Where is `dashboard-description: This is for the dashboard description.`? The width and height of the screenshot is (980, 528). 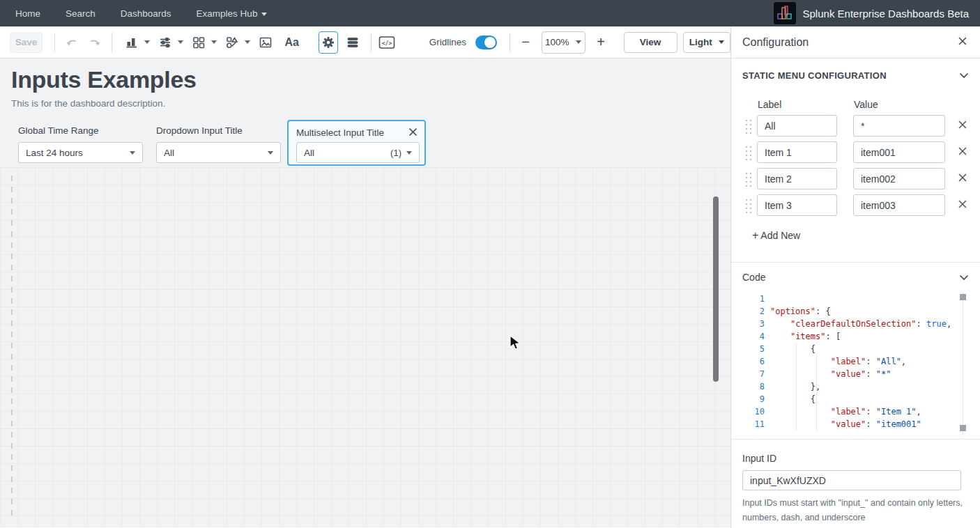
dashboard-description: This is for the dashboard description. is located at coordinates (88, 103).